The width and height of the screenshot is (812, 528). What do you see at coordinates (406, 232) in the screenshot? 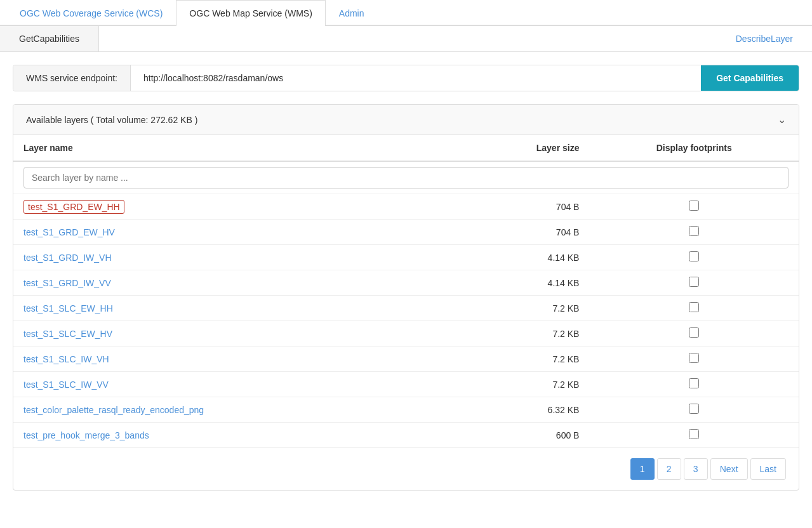
I see `table-row: test_S1_GRD_EW_HV704 B` at bounding box center [406, 232].